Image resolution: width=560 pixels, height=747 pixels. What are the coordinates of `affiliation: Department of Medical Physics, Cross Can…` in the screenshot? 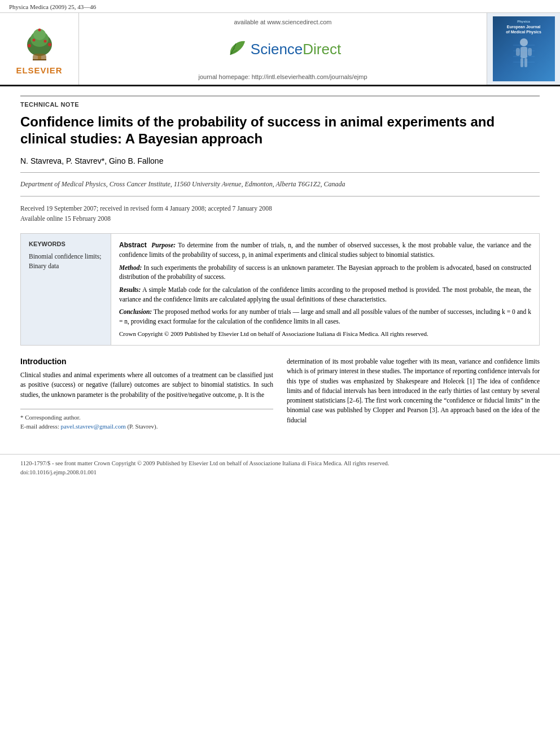 It's located at (280, 184).